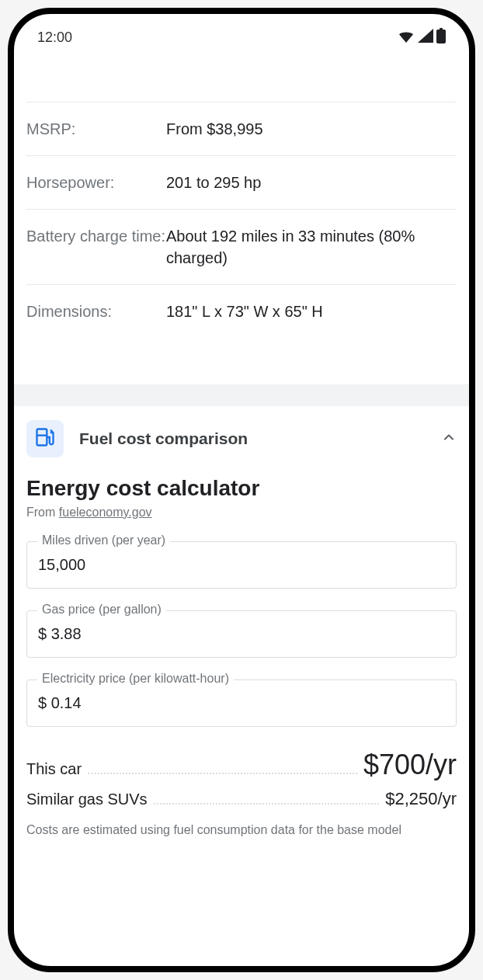 Image resolution: width=483 pixels, height=980 pixels. I want to click on source-link: fueleconomy.gov, so click(106, 513).